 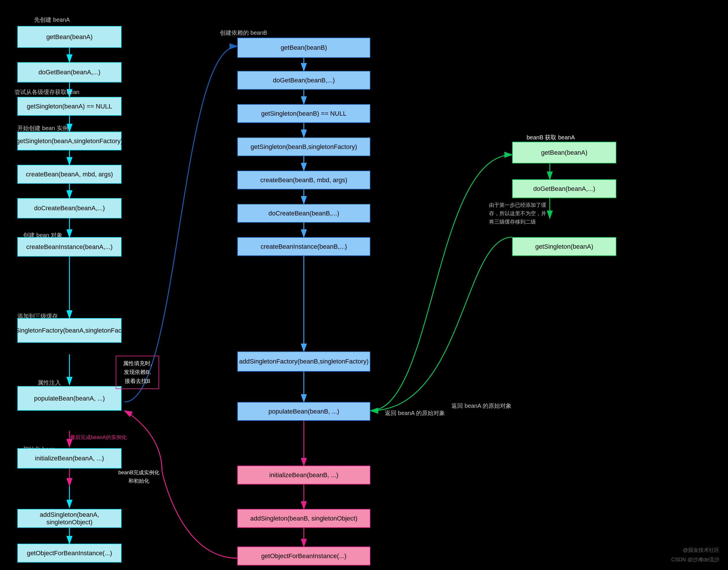 What do you see at coordinates (52, 20) in the screenshot?
I see `label-create-beanA: 先创建 beanA` at bounding box center [52, 20].